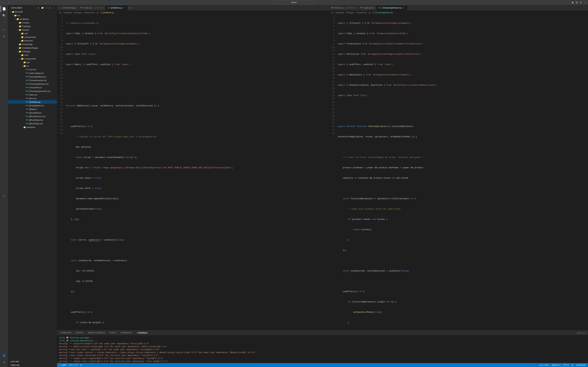  I want to click on sidebar-item-qmap-js: JS QMap.js, so click(32, 109).